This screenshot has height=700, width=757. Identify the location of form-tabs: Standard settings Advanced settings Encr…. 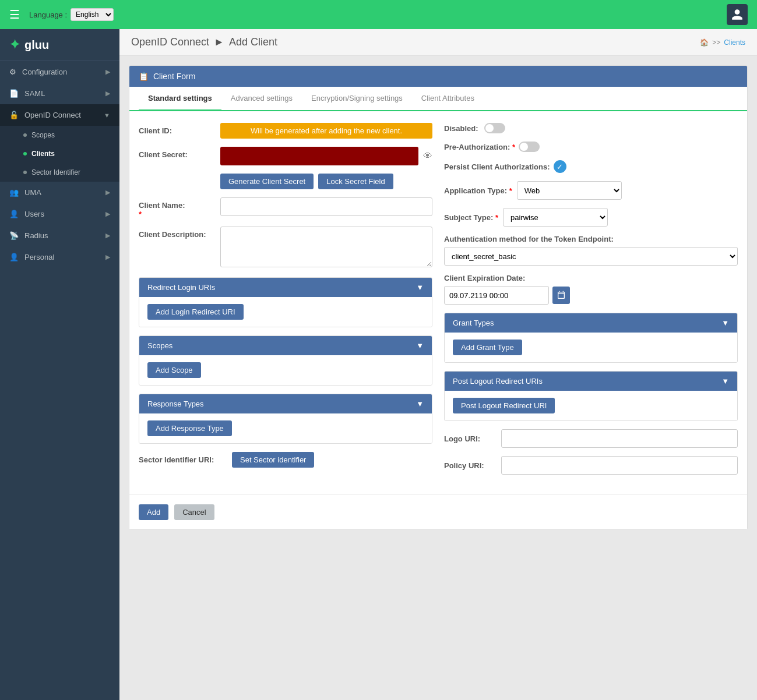
(438, 99).